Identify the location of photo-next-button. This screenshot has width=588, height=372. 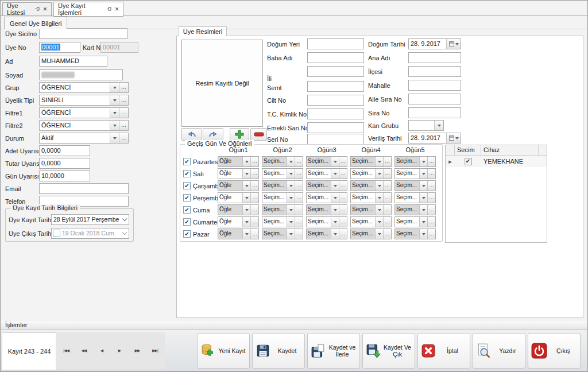
(213, 134).